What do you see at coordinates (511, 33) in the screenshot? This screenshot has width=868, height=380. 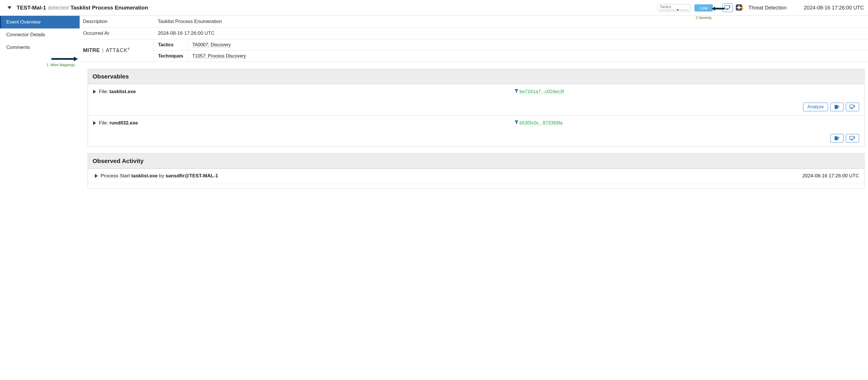 I see `occurred-value: 2024-08-16 17:26:00 UTC` at bounding box center [511, 33].